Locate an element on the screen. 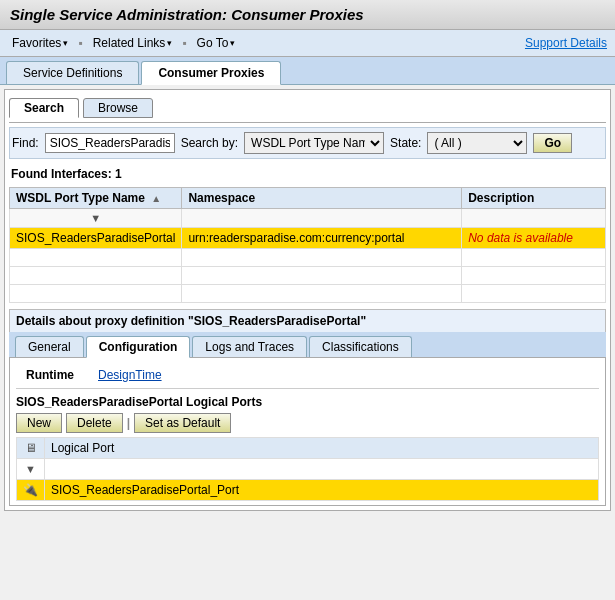 This screenshot has height=600, width=615. goto-menu: Go To ▾ is located at coordinates (216, 43).